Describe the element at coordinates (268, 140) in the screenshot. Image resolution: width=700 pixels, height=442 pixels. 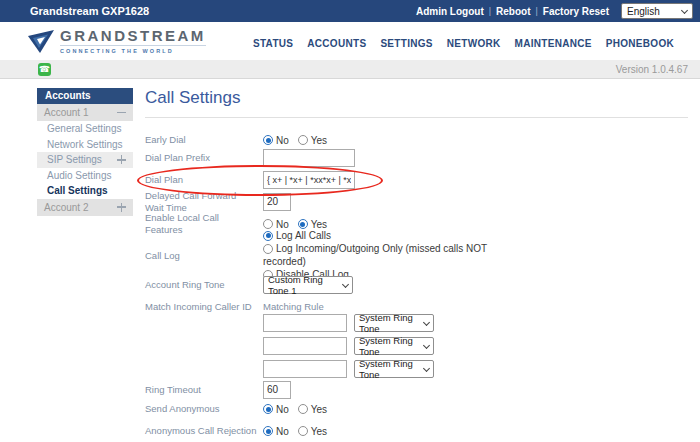
I see `early-dial-no-radio` at that location.